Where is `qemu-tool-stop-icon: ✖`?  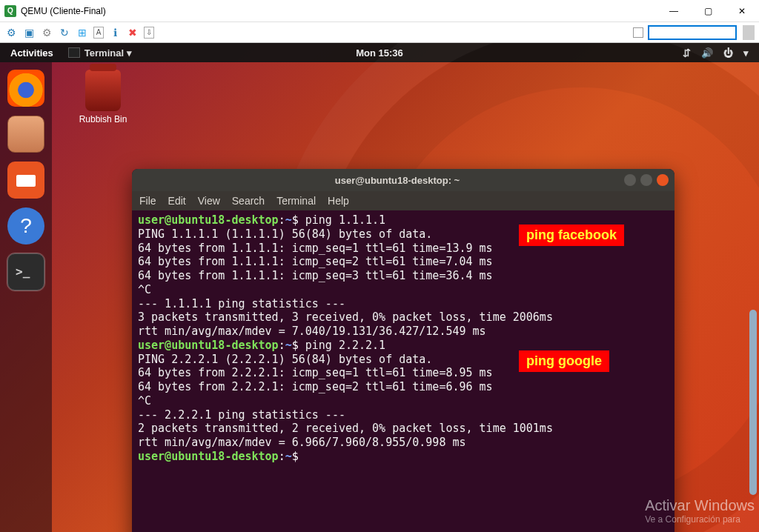
qemu-tool-stop-icon: ✖ is located at coordinates (133, 33).